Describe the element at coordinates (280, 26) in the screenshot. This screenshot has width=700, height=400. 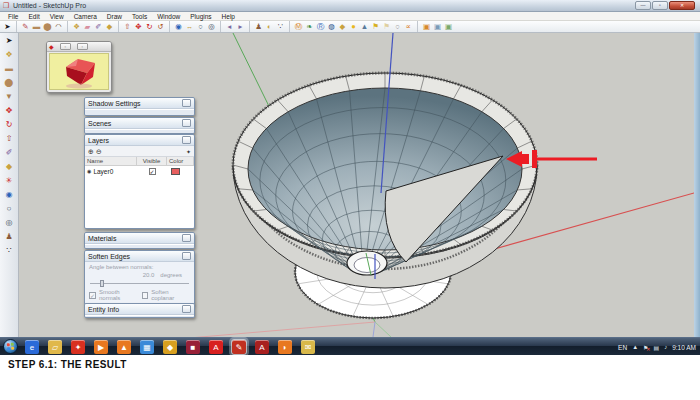
I see `walk-tool-icon: ∵` at that location.